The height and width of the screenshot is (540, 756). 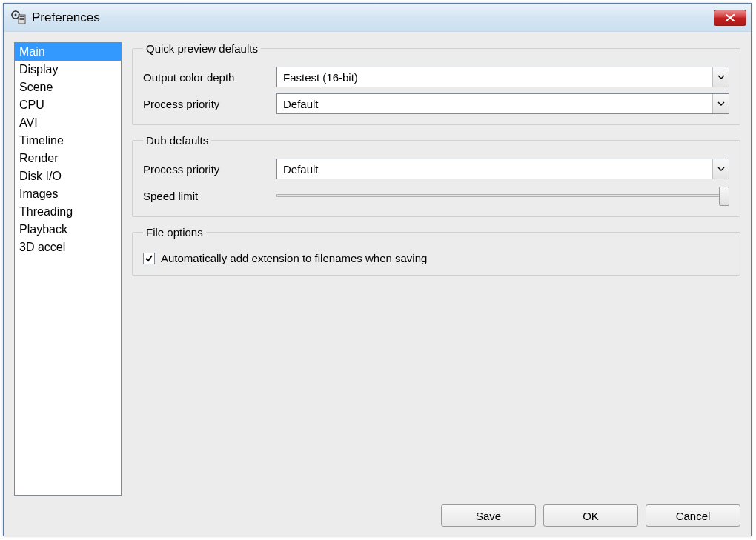 What do you see at coordinates (175, 233) in the screenshot?
I see `group-legend: File options` at bounding box center [175, 233].